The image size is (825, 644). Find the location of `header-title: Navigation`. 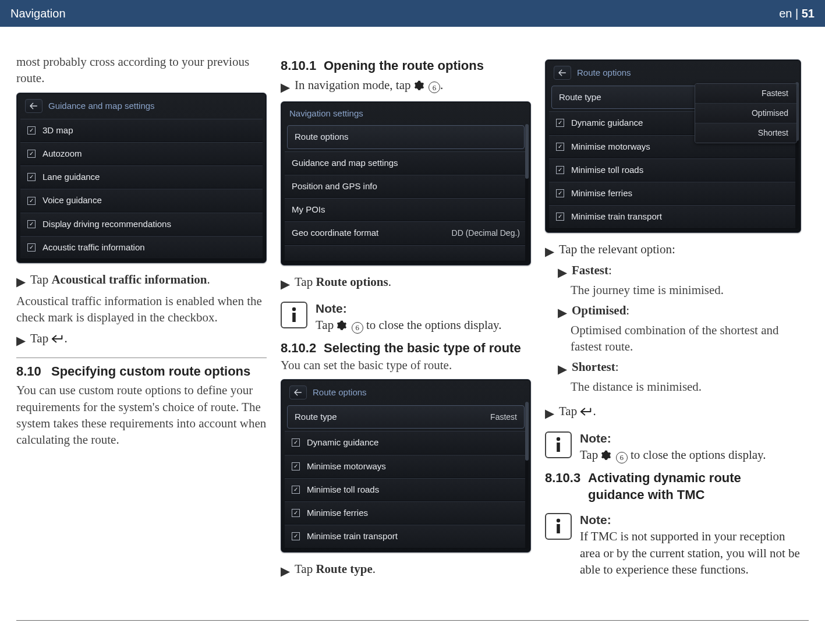

header-title: Navigation is located at coordinates (38, 14).